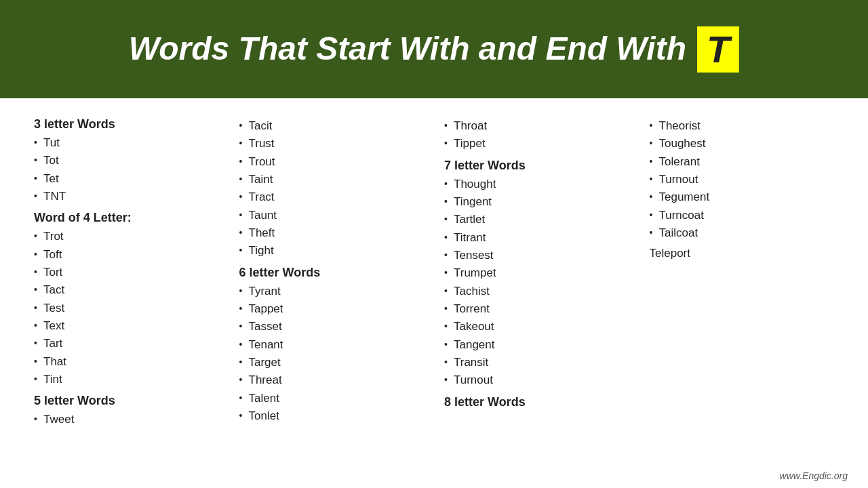 This screenshot has height=488, width=868. What do you see at coordinates (332, 291) in the screenshot?
I see `list-item: Tyrant` at bounding box center [332, 291].